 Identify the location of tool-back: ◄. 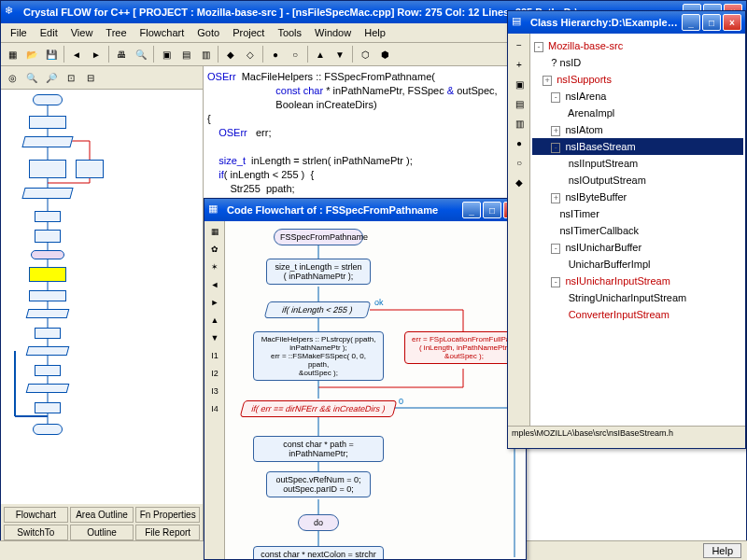
(77, 54).